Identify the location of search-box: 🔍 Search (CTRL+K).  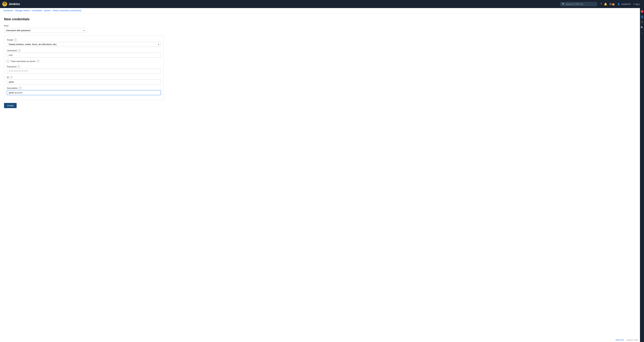
(578, 4).